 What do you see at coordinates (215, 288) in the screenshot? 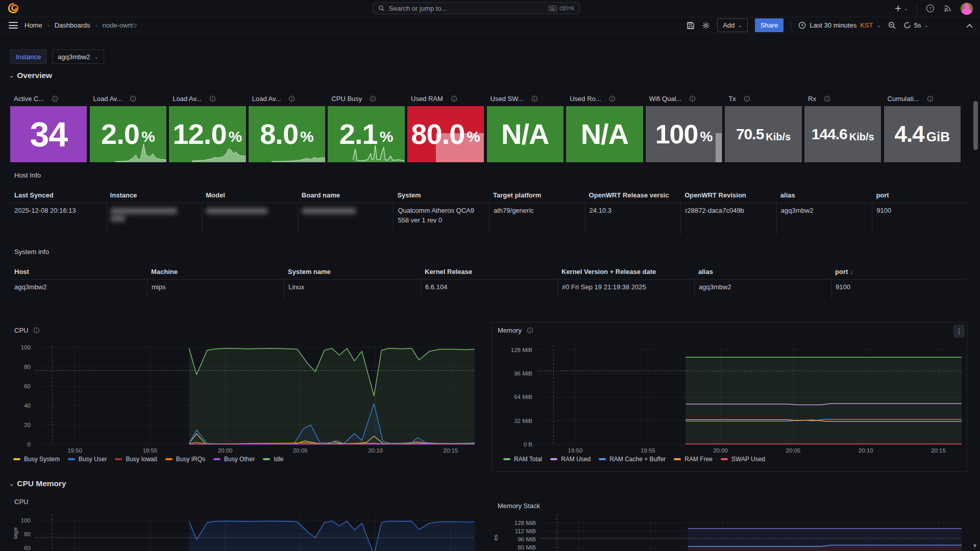
I see `table-cell: mips` at bounding box center [215, 288].